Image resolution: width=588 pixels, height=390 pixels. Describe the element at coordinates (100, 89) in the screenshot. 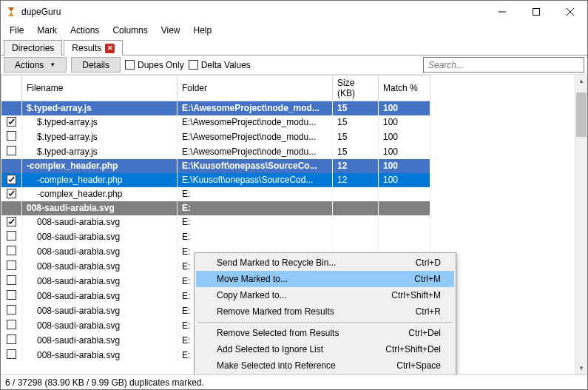

I see `col-filename: Filename` at that location.